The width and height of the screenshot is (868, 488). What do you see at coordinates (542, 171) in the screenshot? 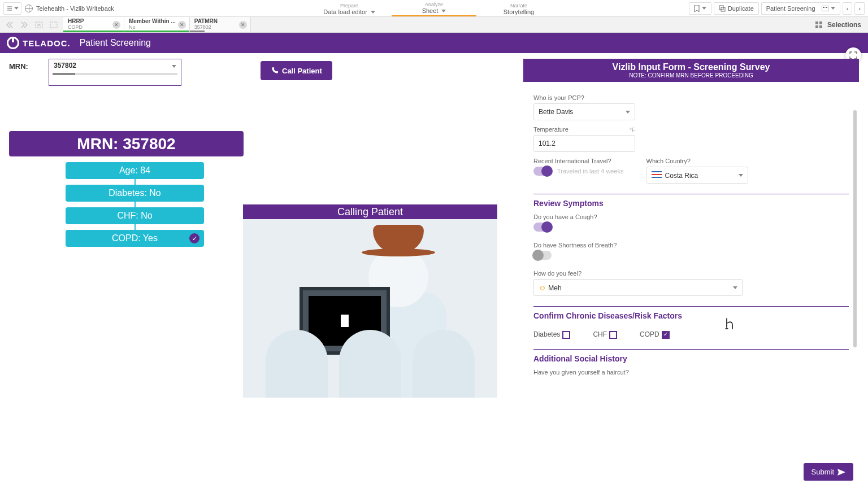
I see `travel-toggle` at bounding box center [542, 171].